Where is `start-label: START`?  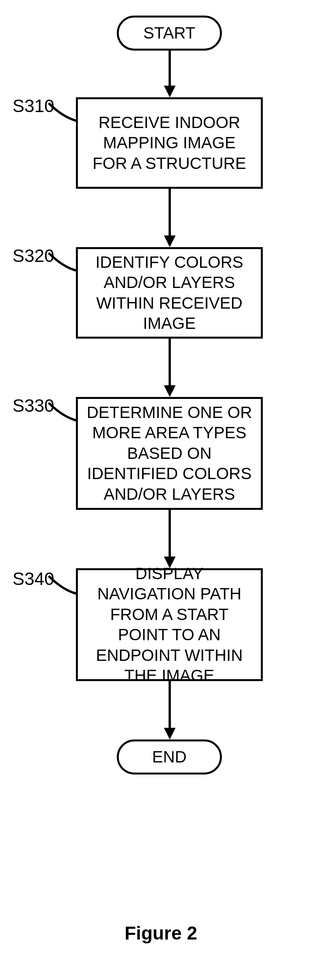
start-label: START is located at coordinates (169, 33).